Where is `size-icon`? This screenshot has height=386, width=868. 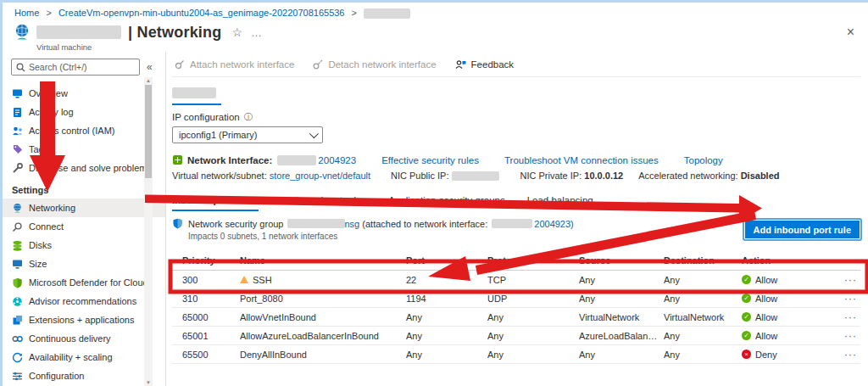 size-icon is located at coordinates (17, 265).